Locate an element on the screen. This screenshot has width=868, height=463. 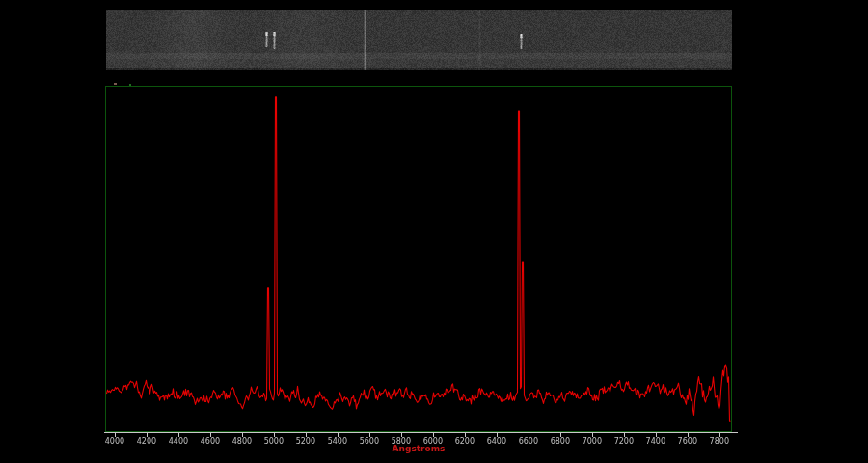
x-tick-label: 7800 is located at coordinates (719, 442).